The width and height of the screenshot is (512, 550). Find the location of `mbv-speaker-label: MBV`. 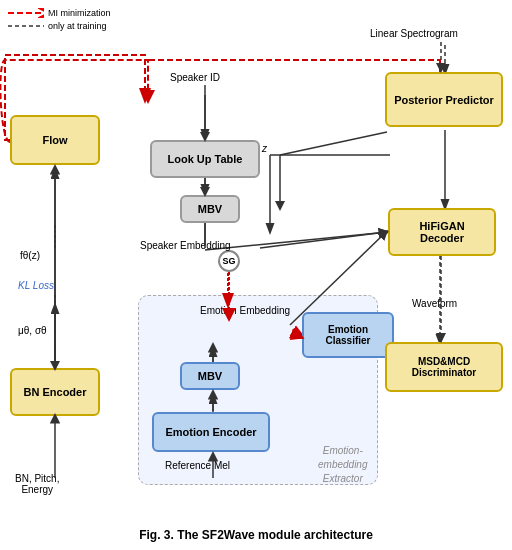

mbv-speaker-label: MBV is located at coordinates (210, 209).